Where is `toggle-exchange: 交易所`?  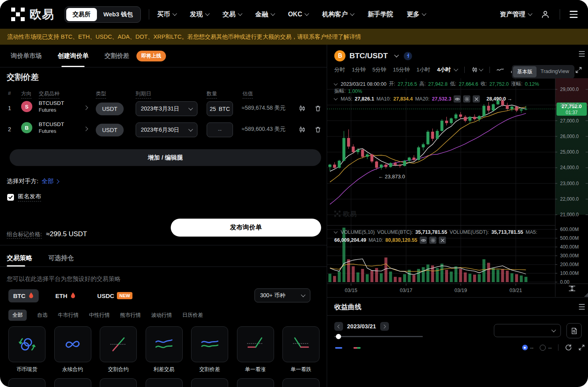
toggle-exchange: 交易所 is located at coordinates (81, 14).